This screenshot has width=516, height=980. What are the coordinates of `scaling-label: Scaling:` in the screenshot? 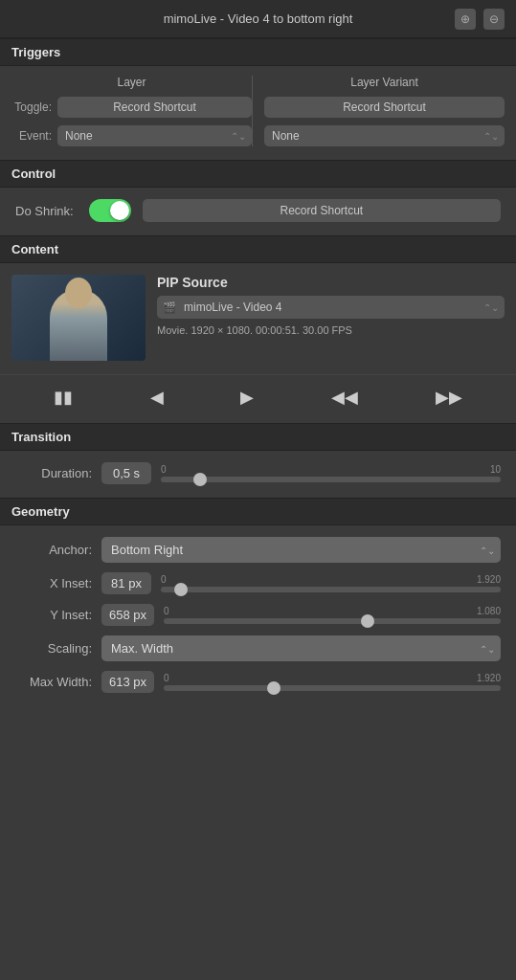 It's located at (54, 649).